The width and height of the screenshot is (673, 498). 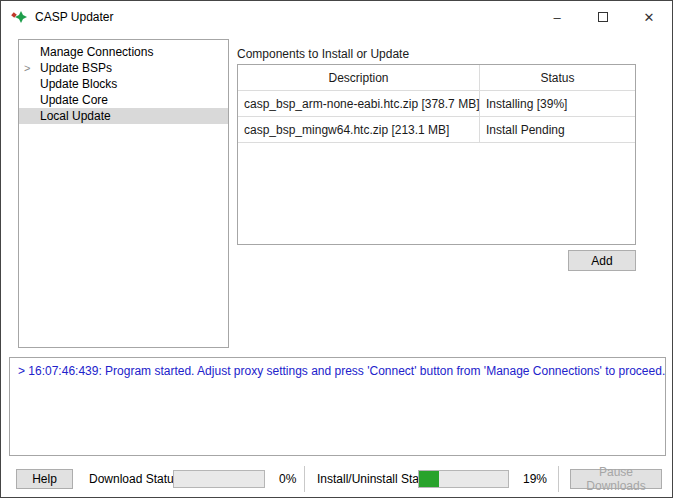 I want to click on sidebar-item-update-core: Update Core, so click(x=124, y=100).